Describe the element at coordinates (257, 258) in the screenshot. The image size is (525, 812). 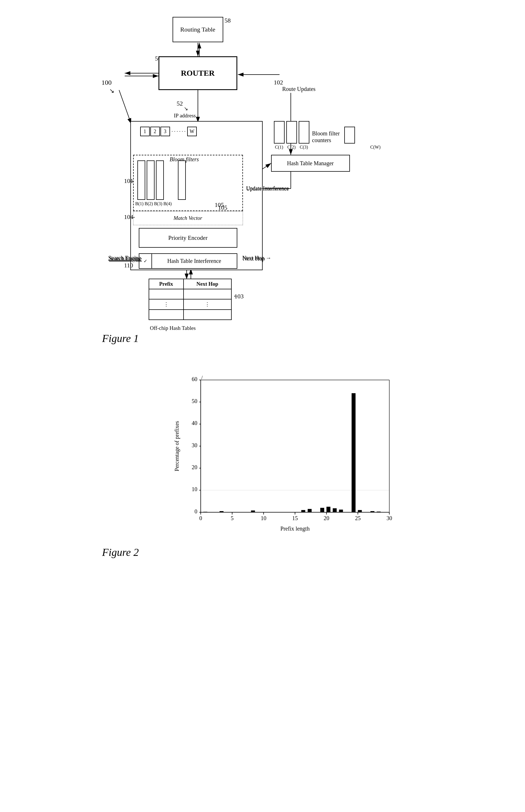
I see `next-hop-text: Next Hop →` at that location.